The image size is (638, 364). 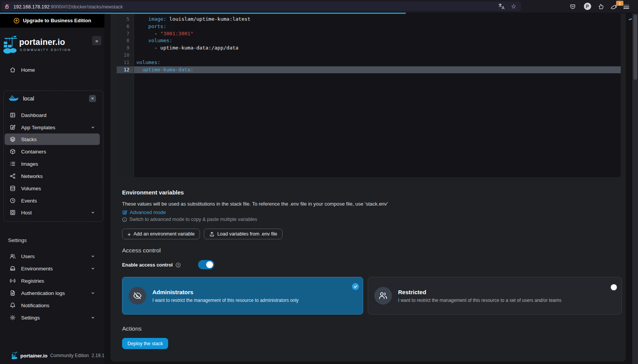 What do you see at coordinates (154, 41) in the screenshot?
I see `code-token: volumes:` at bounding box center [154, 41].